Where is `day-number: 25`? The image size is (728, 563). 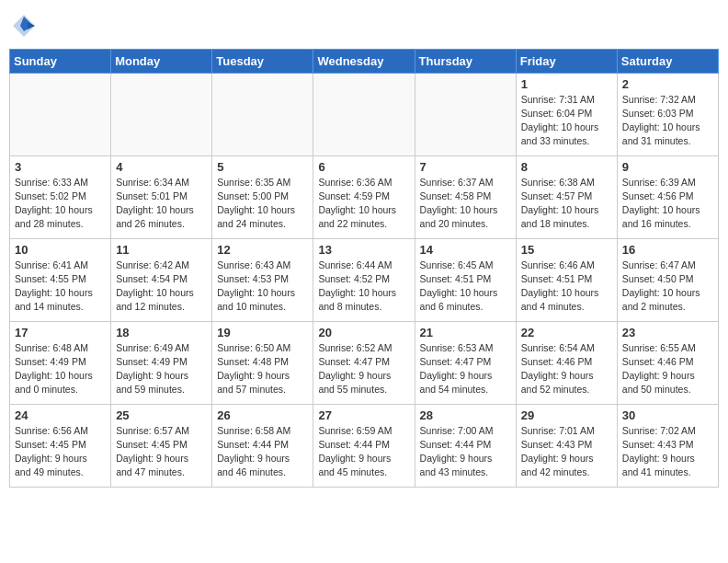
day-number: 25 is located at coordinates (162, 416).